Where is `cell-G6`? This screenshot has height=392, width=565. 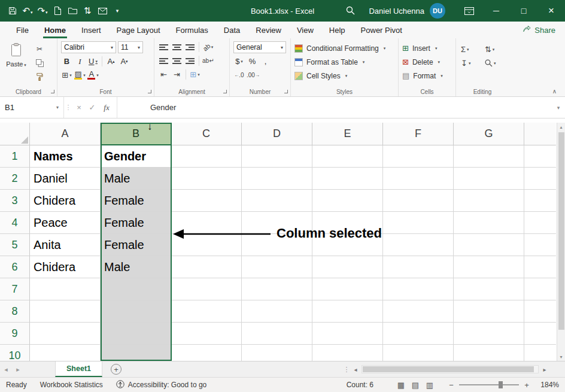 cell-G6 is located at coordinates (489, 267).